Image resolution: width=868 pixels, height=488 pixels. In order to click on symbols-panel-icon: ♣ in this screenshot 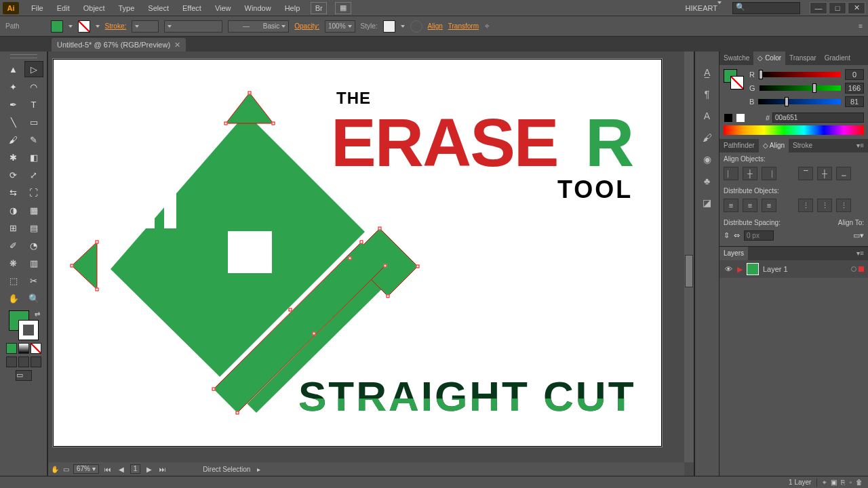, I will do `click(707, 181)`.